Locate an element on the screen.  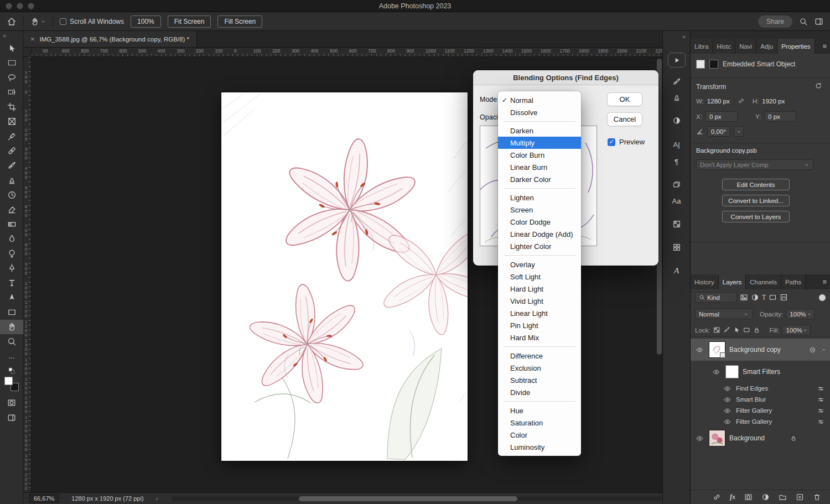
edit-contents-button: Edit Contents is located at coordinates (756, 185).